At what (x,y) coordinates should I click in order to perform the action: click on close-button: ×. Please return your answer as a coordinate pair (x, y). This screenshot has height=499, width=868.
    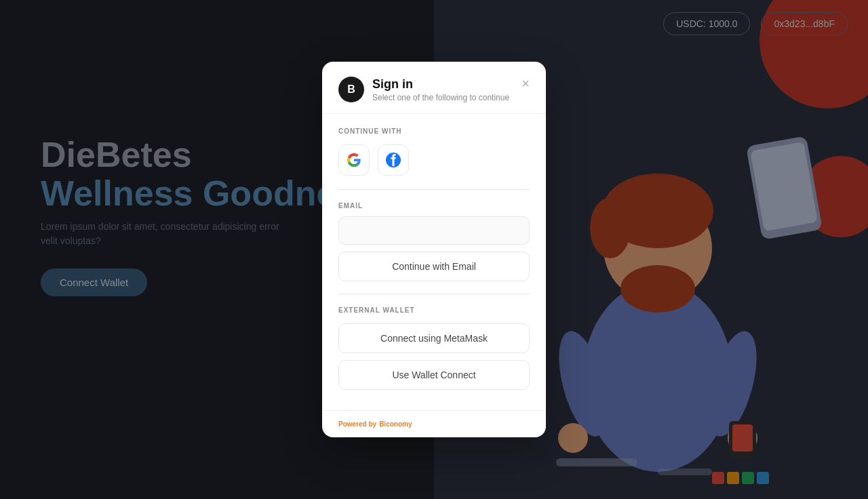
    Looking at the image, I should click on (526, 83).